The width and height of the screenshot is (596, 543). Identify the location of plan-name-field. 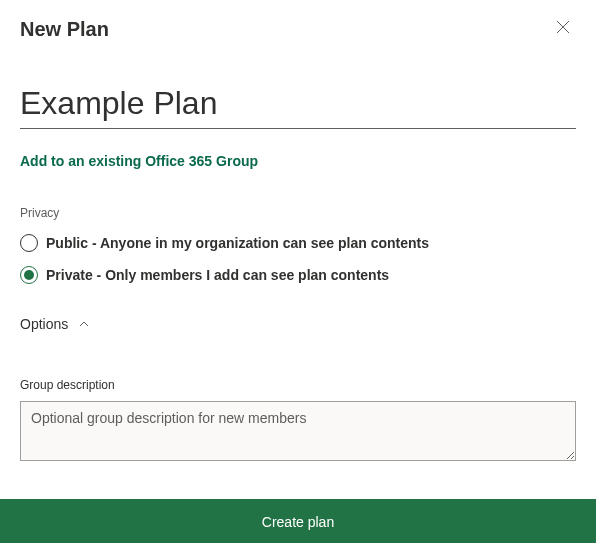
(298, 106).